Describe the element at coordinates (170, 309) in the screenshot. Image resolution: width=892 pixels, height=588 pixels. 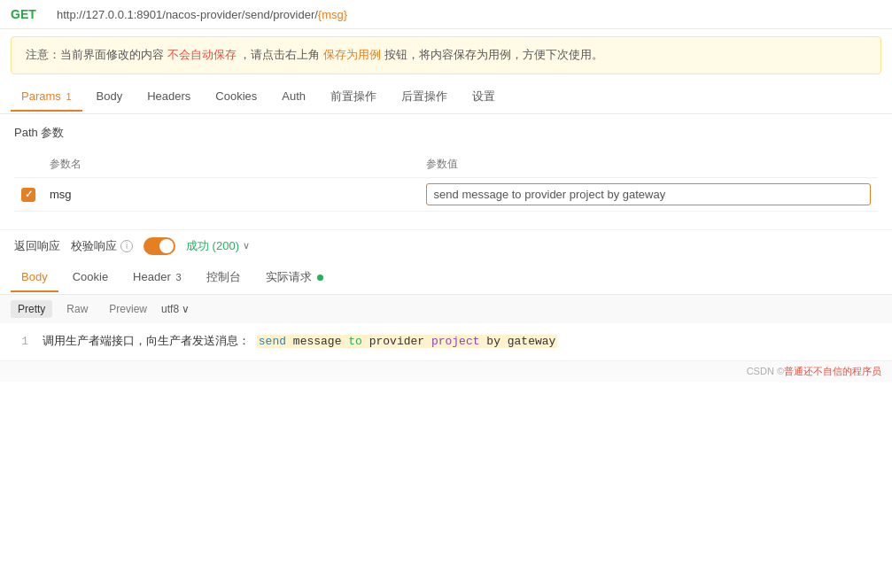
I see `encoding-label: utf8` at that location.